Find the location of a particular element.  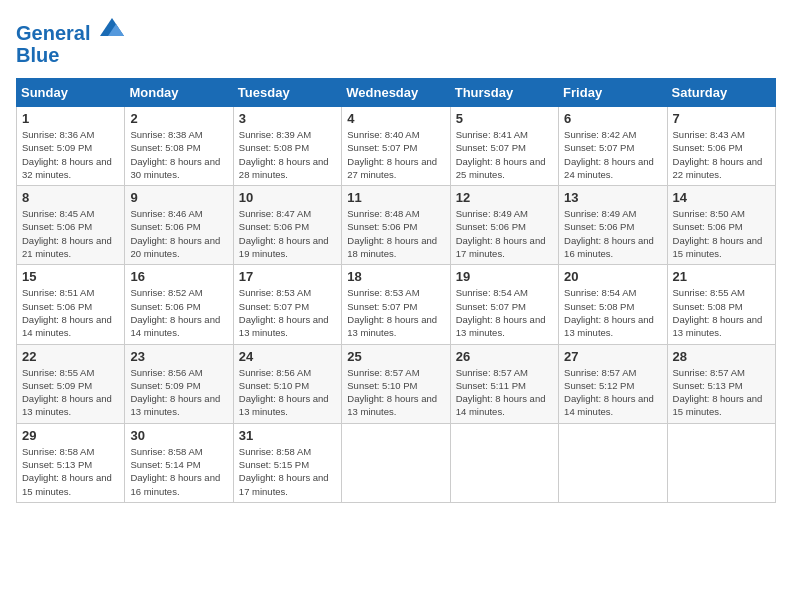

logo-general: General is located at coordinates (53, 33).